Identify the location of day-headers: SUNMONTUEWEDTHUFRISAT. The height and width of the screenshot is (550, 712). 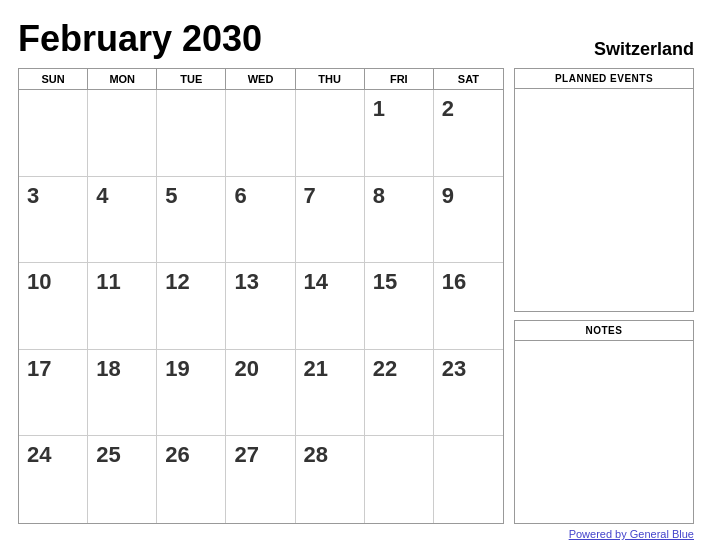
(261, 80).